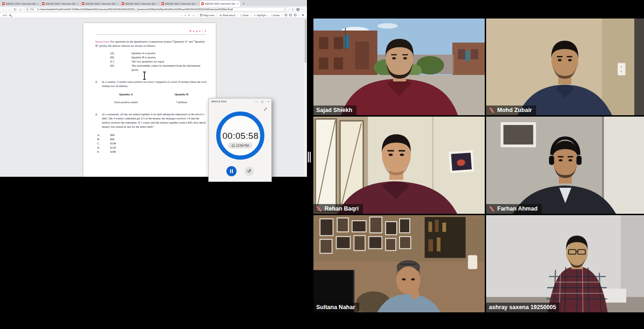 The image size is (644, 329). What do you see at coordinates (336, 307) in the screenshot?
I see `participant-name: Sultana Nahar` at bounding box center [336, 307].